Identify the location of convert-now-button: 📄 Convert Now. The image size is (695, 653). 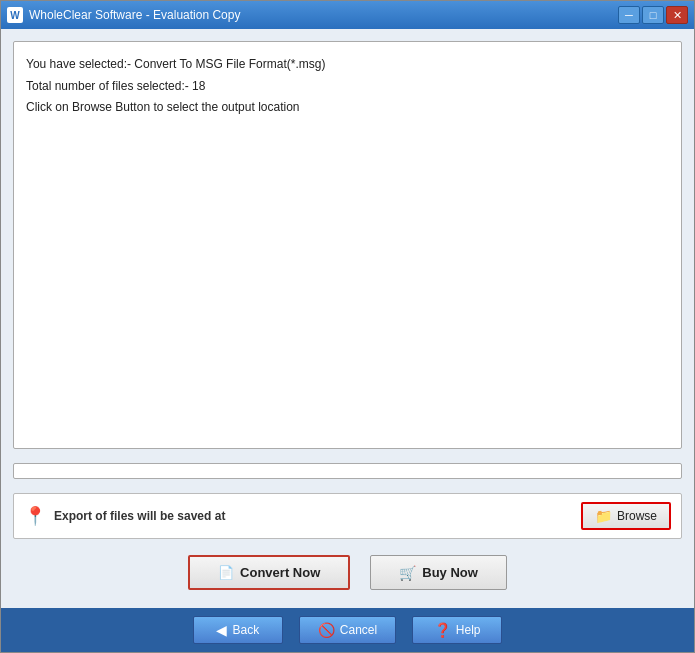
(269, 572).